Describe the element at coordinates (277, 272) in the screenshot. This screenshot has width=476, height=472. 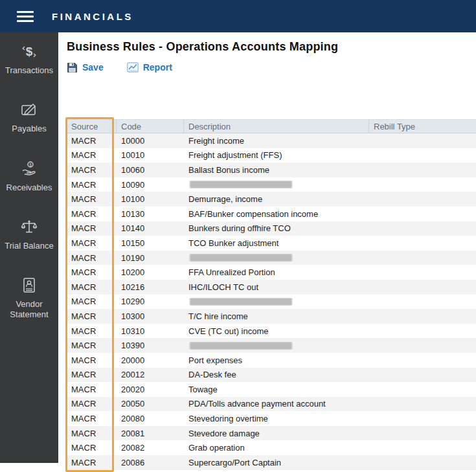
I see `cell-description: FFA Unrealized Portion` at that location.